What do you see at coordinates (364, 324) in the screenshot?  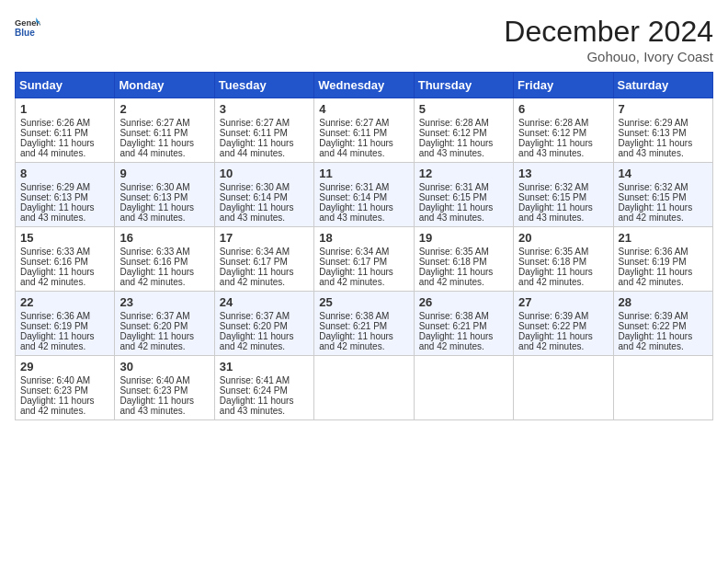 I see `calendar-cell: 25 Sunrise: 6:38 AM Sunset: 6:21 PM Dayl…` at bounding box center [364, 324].